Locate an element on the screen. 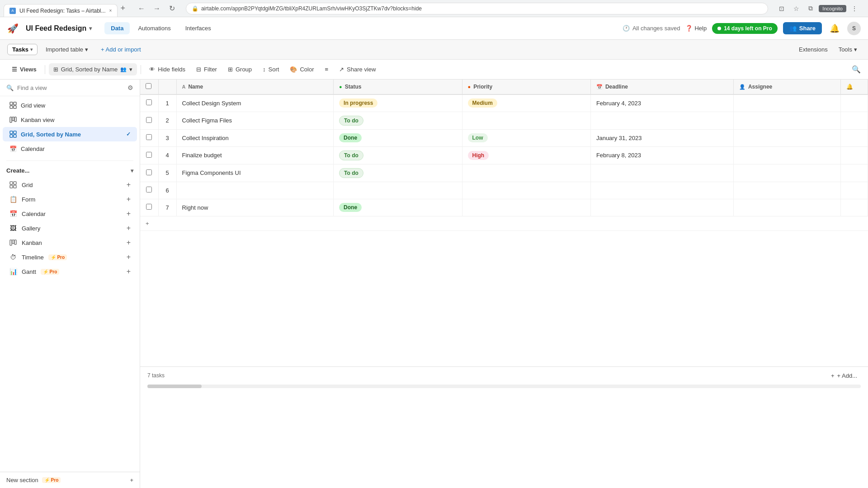 The height and width of the screenshot is (488, 868). back-btn: ← is located at coordinates (142, 9).